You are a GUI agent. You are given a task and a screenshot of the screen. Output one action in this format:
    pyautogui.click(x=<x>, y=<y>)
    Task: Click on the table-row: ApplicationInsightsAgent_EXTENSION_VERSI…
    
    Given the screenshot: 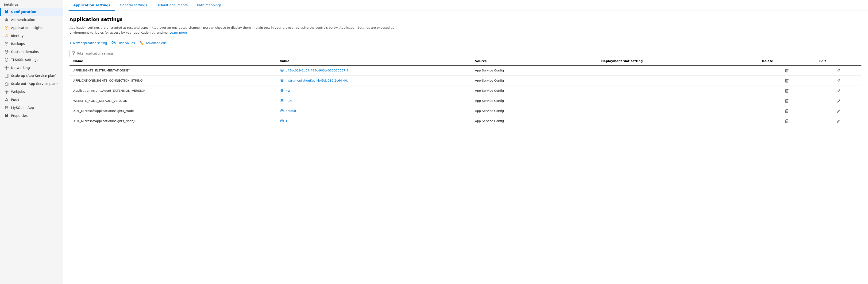 What is the action you would take?
    pyautogui.click(x=465, y=91)
    